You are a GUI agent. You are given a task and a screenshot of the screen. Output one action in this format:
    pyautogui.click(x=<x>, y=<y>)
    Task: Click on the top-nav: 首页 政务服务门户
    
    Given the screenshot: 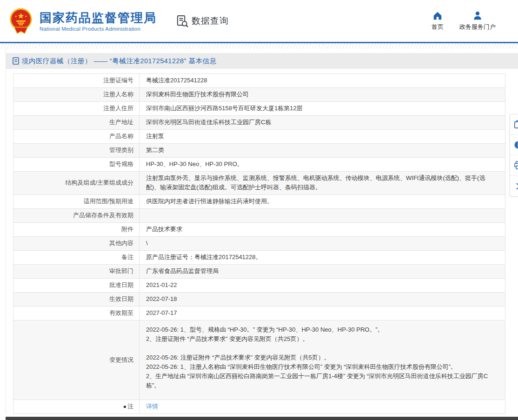 What is the action you would take?
    pyautogui.click(x=469, y=21)
    